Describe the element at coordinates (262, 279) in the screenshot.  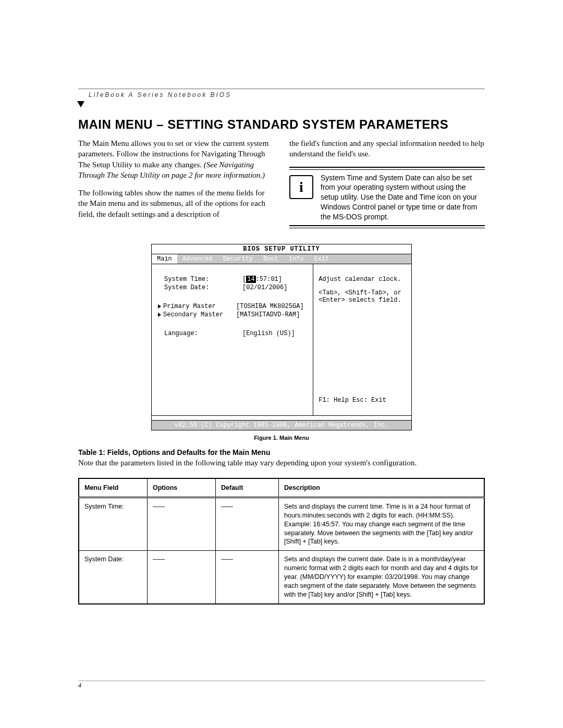
I see `bios-time-value: [14:57:01]` at that location.